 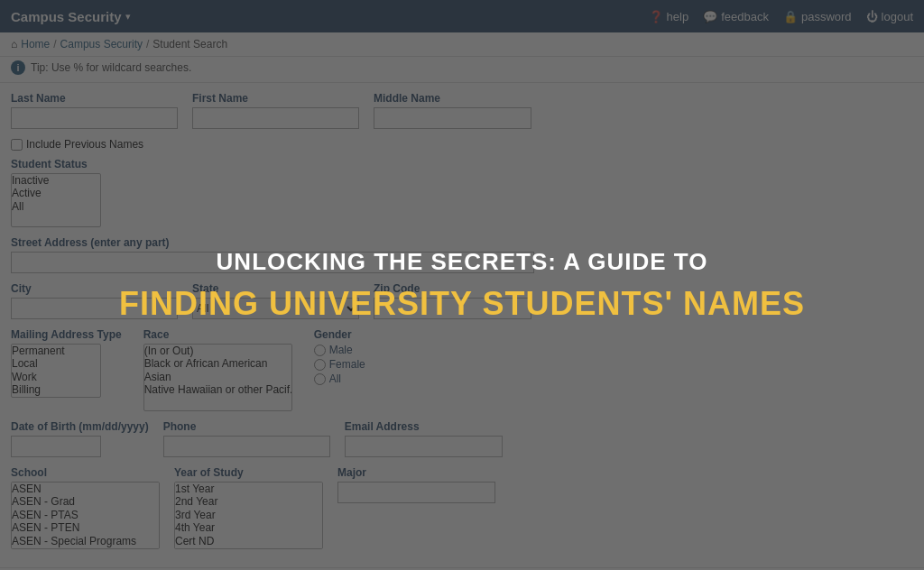 I want to click on overlay-title2: FINDING UNIVERSITY STUDENTS' NAMES, so click(x=462, y=304).